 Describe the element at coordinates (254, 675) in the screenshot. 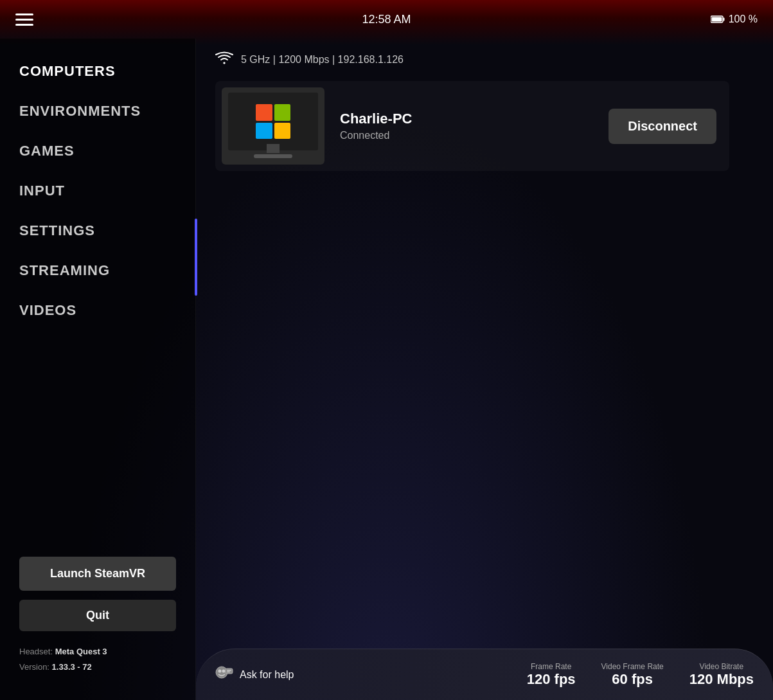

I see `ask-help-button: Ask for help` at that location.